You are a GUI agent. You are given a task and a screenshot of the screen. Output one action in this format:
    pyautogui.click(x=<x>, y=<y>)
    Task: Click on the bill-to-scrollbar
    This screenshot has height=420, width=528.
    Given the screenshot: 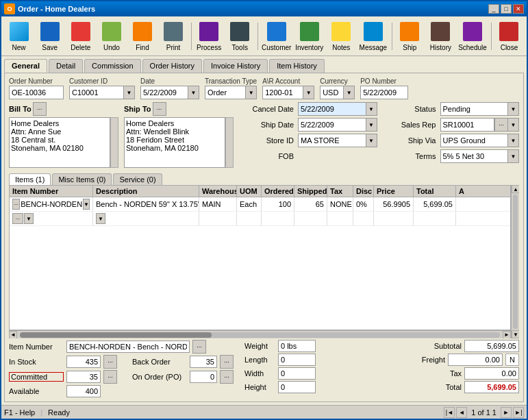 What is the action you would take?
    pyautogui.click(x=114, y=143)
    